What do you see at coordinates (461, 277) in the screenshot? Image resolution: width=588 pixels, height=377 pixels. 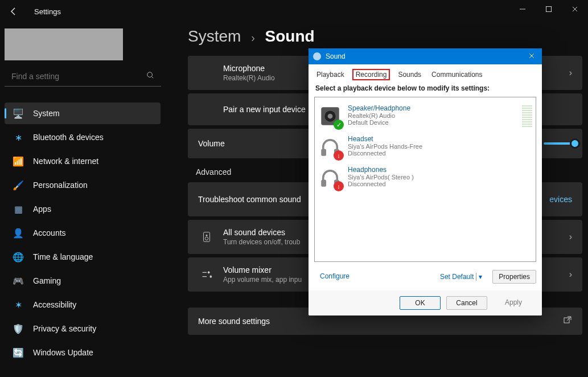 I see `set-default-button: Set Default ▾` at bounding box center [461, 277].